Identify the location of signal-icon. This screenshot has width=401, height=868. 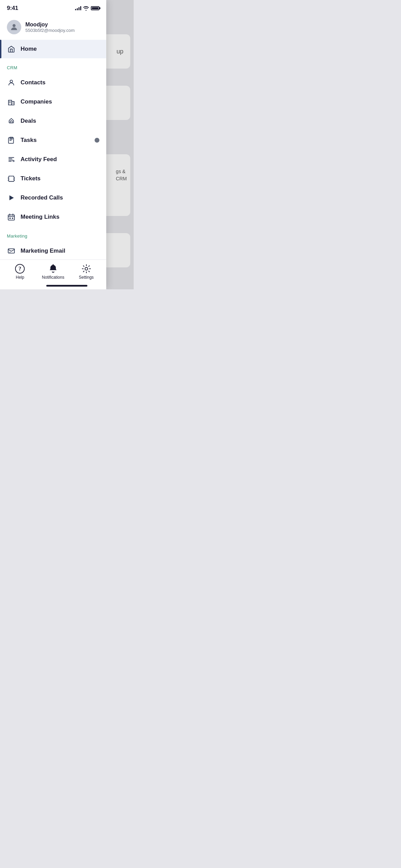
(78, 8).